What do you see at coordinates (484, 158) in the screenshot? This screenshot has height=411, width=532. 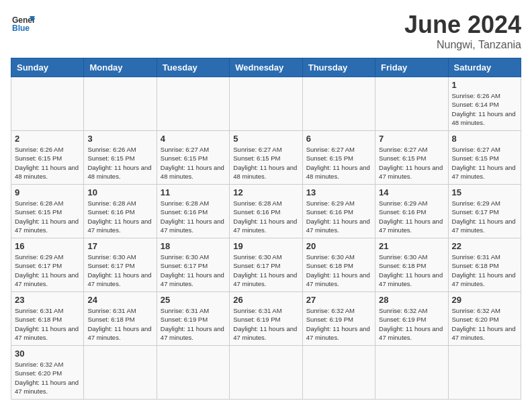 I see `day-8: 8 Sunrise: 6:27 AMSunset: 6:15 PMDayligh…` at bounding box center [484, 158].